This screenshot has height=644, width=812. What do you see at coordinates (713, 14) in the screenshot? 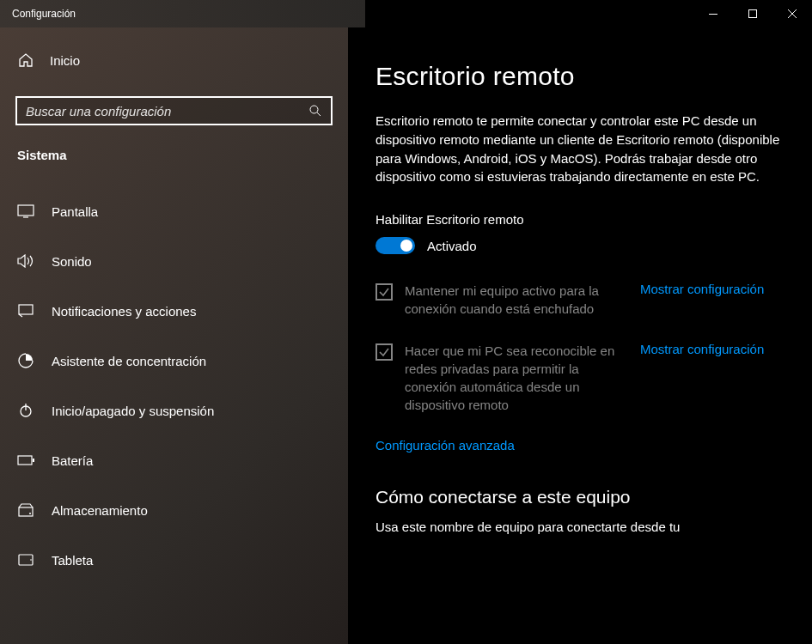
I see `minimize-button` at bounding box center [713, 14].